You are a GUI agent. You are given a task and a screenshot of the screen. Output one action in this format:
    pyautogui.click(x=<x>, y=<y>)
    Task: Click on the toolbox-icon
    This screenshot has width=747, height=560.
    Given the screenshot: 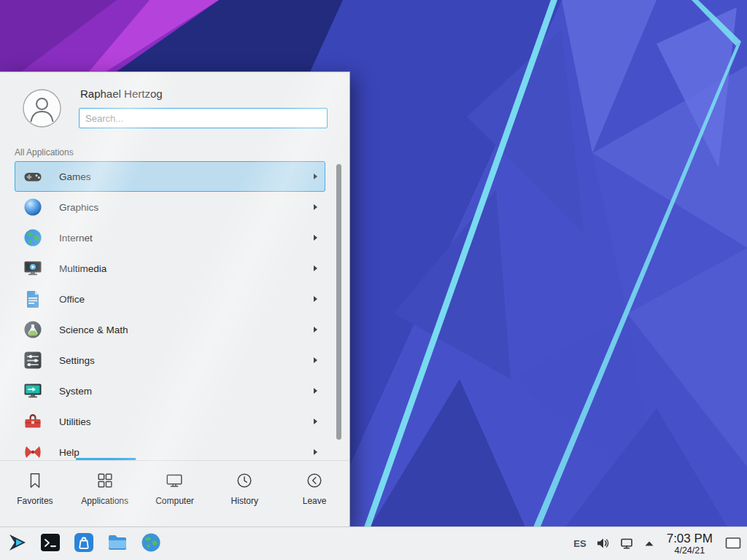 What is the action you would take?
    pyautogui.click(x=33, y=421)
    